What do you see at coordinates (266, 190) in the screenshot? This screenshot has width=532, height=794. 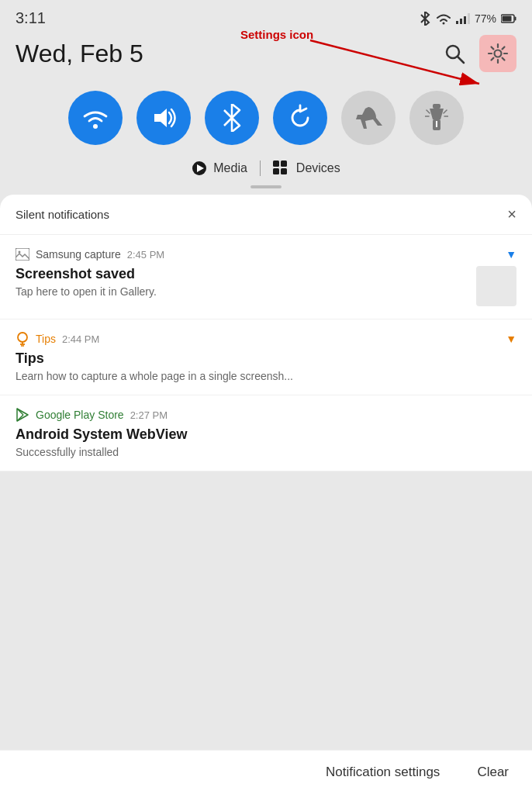 I see `drag-handle` at bounding box center [266, 190].